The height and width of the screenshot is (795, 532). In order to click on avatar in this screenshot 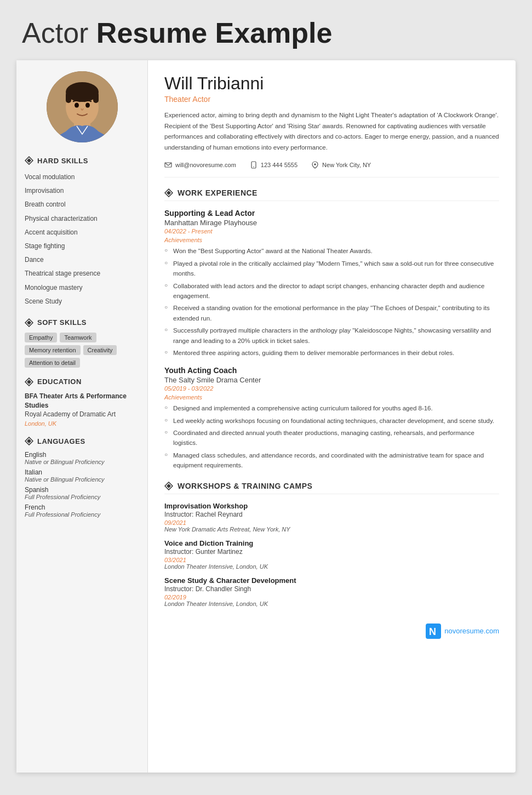, I will do `click(82, 107)`.